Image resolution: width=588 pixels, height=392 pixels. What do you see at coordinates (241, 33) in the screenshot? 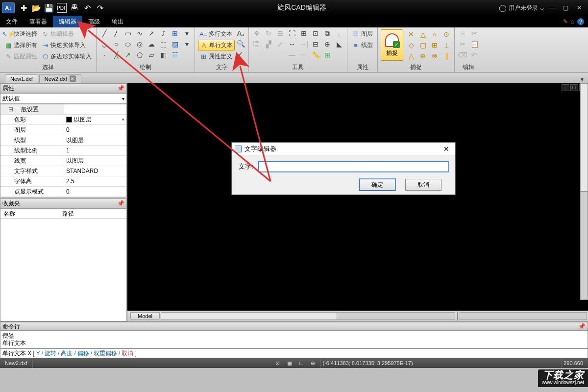
I see `textstyle-icon: Aₐ` at bounding box center [241, 33].